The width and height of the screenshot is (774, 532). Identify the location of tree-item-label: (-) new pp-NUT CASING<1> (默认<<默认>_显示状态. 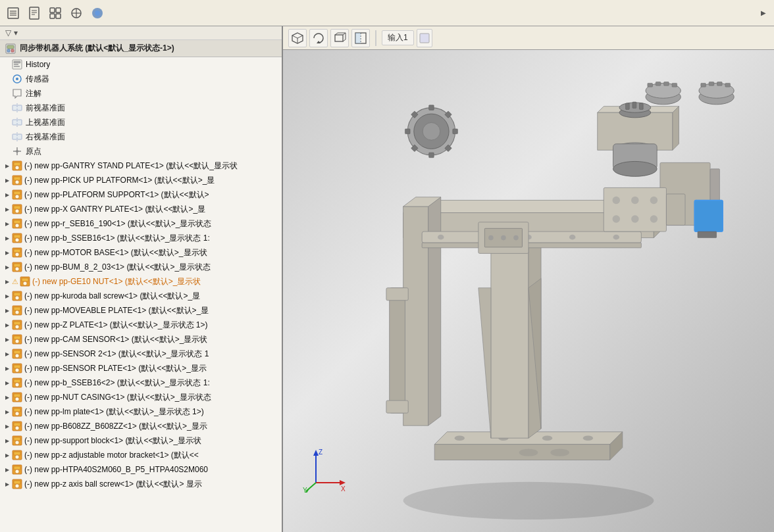
(118, 397).